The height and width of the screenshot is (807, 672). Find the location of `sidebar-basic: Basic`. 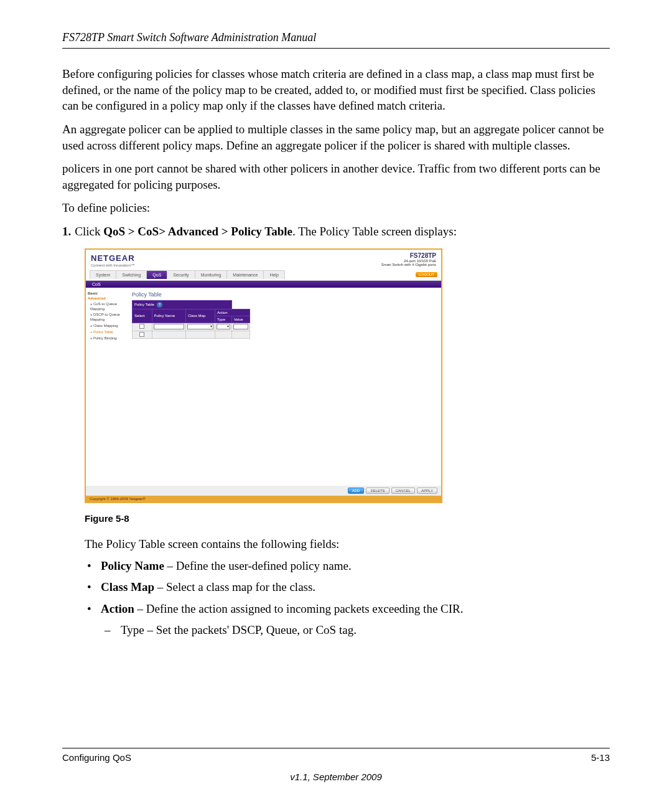

sidebar-basic: Basic is located at coordinates (107, 293).